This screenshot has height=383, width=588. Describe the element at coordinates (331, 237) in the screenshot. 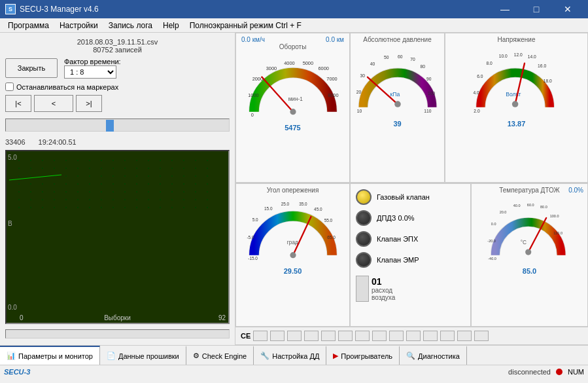

I see `svg-text: 65.0` at that location.